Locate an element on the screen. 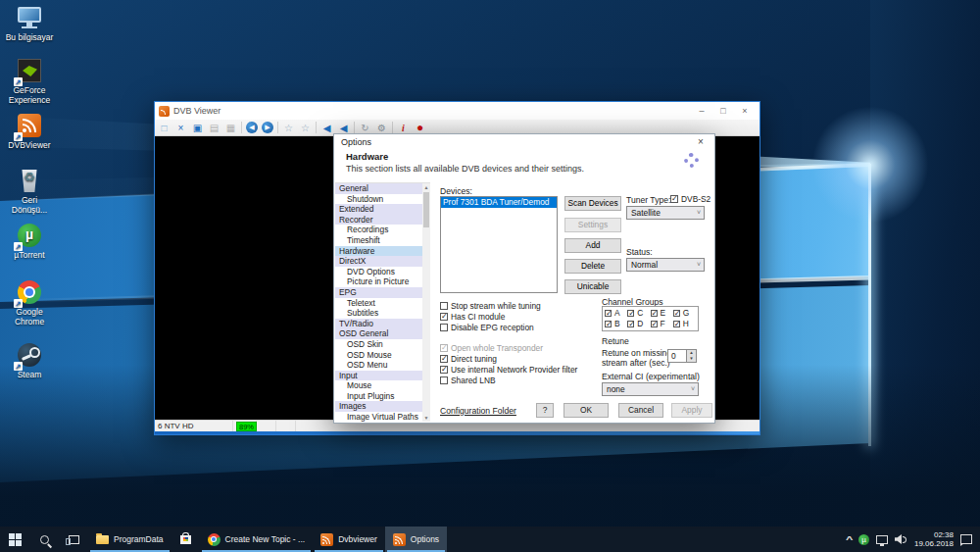 The image size is (980, 552). tree-item-osd-mouse: OSD Mouse is located at coordinates (382, 355).